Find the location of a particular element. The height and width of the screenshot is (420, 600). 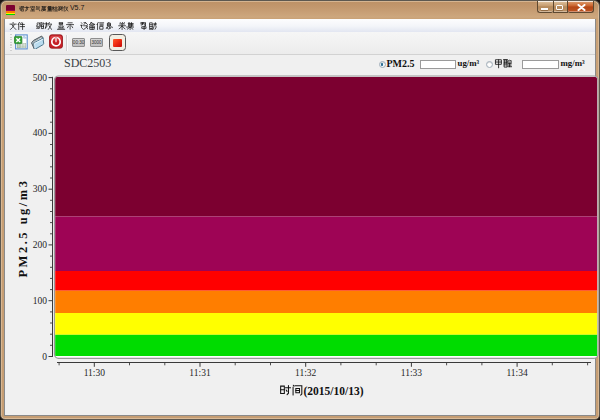

svg-text: 0 is located at coordinates (44, 357).